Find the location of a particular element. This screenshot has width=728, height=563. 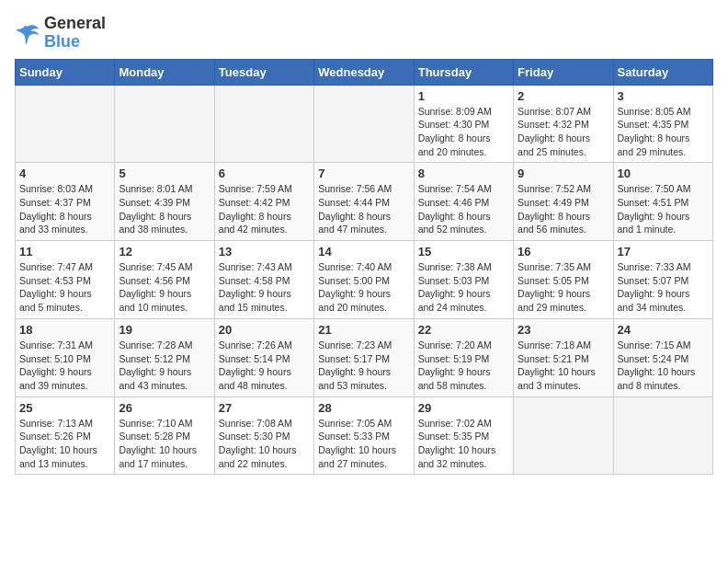

day-number: 28 is located at coordinates (364, 408).